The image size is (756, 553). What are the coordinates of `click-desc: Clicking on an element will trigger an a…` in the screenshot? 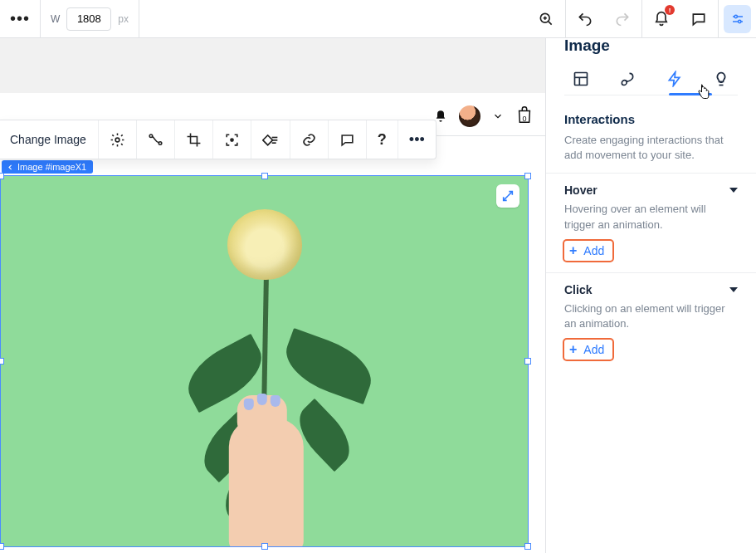 It's located at (651, 316).